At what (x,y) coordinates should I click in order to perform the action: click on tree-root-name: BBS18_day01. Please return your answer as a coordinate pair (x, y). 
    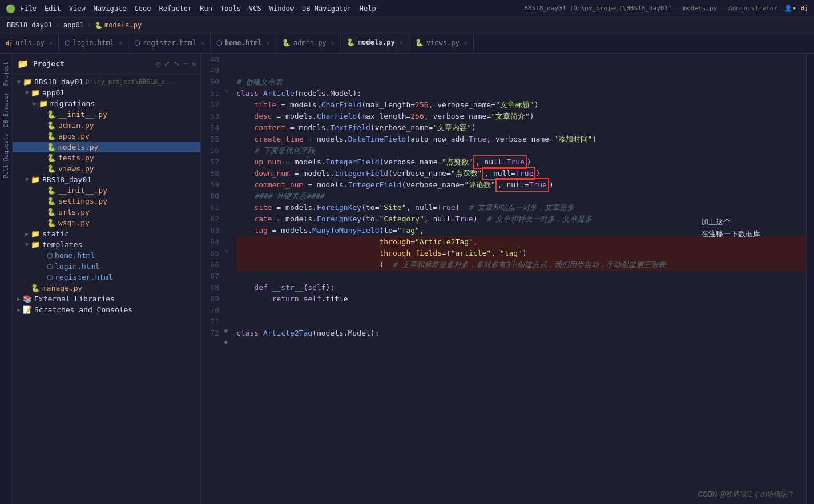
    Looking at the image, I should click on (59, 82).